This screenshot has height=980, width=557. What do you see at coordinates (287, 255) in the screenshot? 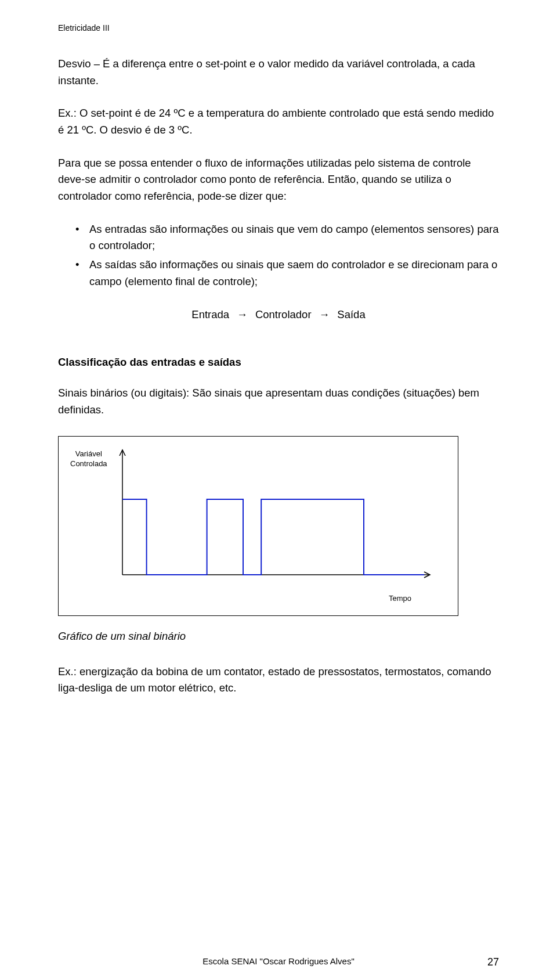
I see `bullet-list: As entradas são informações ou sinais qu…` at bounding box center [287, 255].